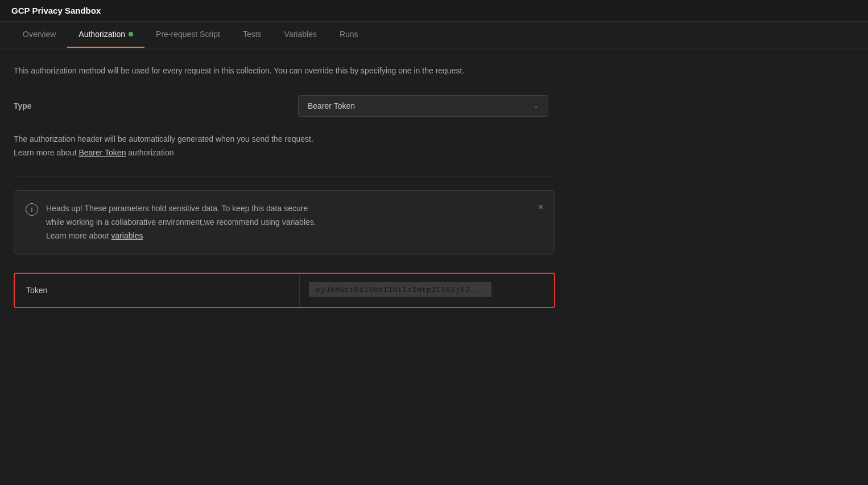  I want to click on close-icon: ×, so click(540, 207).